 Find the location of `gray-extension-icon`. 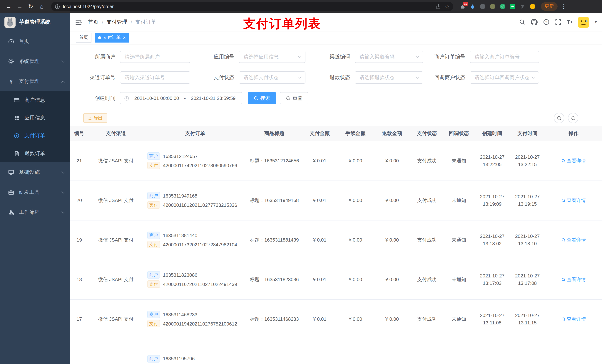

gray-extension-icon is located at coordinates (482, 6).